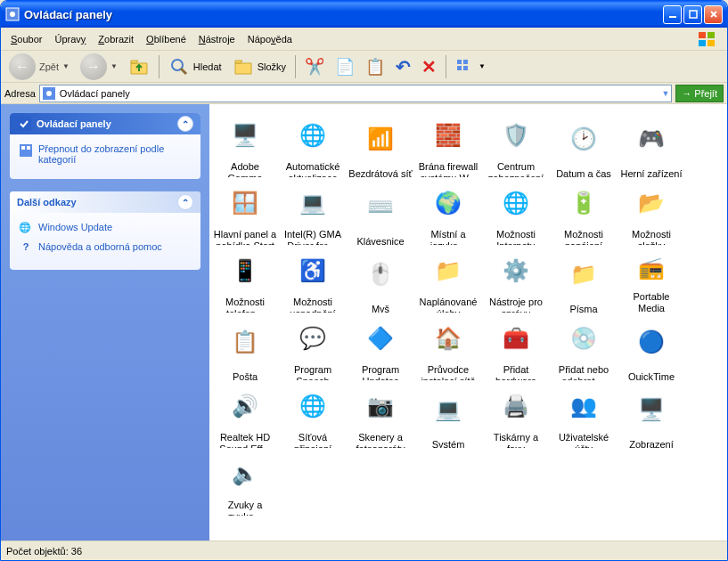 The height and width of the screenshot is (561, 728). Describe the element at coordinates (313, 416) in the screenshot. I see `cp-item: 🌐Síťová připojení` at that location.